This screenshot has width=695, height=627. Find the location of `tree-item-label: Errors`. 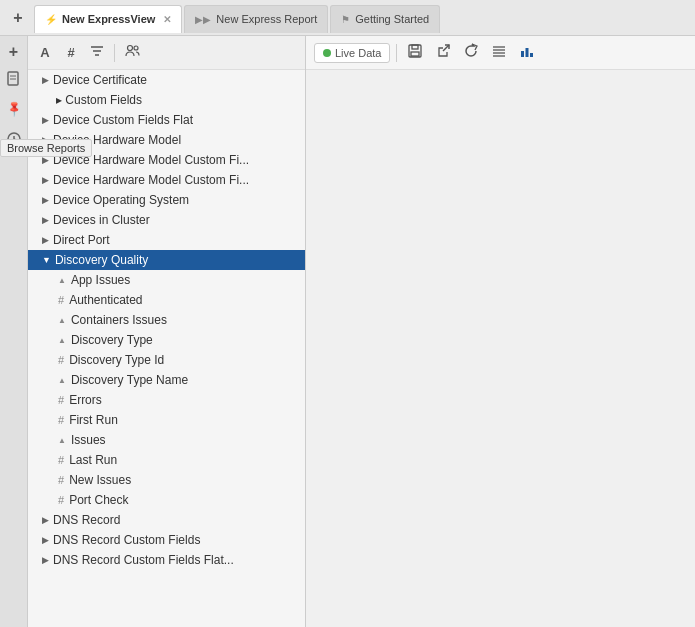

tree-item-label: Errors is located at coordinates (86, 400).